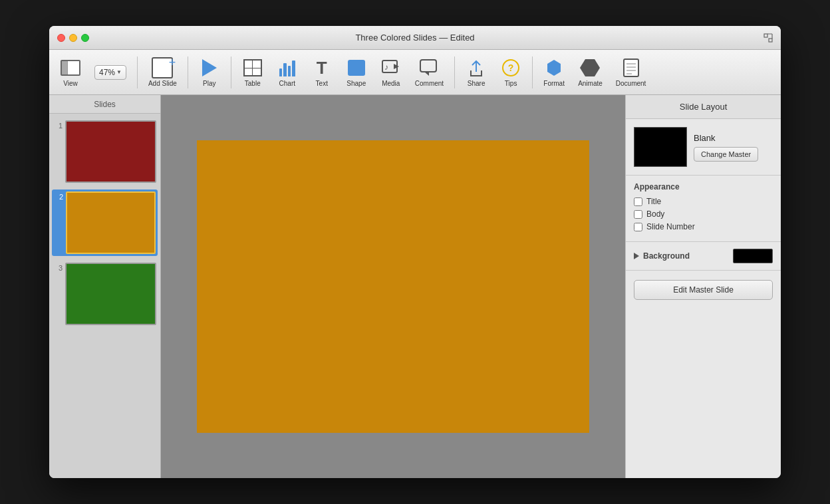 The image size is (830, 504). What do you see at coordinates (85, 38) in the screenshot?
I see `maximize-button` at bounding box center [85, 38].